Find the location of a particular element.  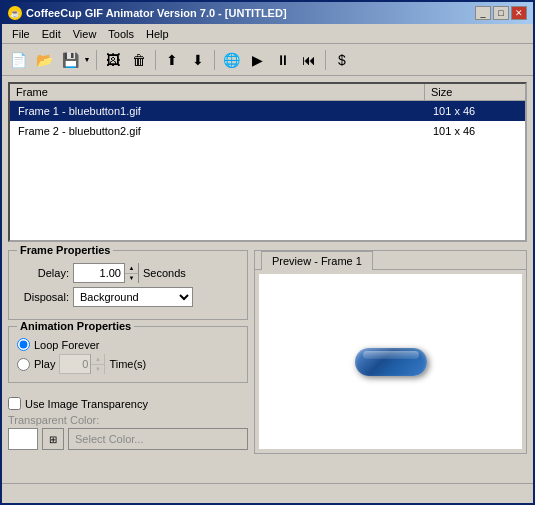

loop-forever-radio is located at coordinates (24, 344).